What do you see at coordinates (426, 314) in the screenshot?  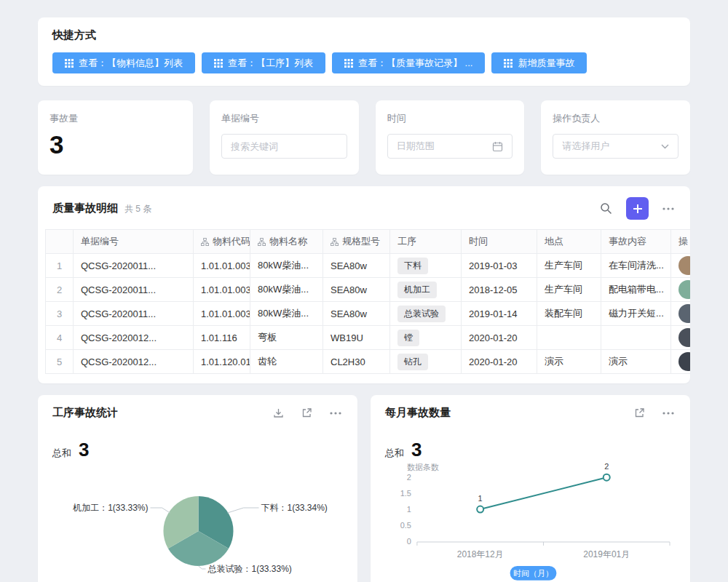 I see `cell-process: 总装试验` at bounding box center [426, 314].